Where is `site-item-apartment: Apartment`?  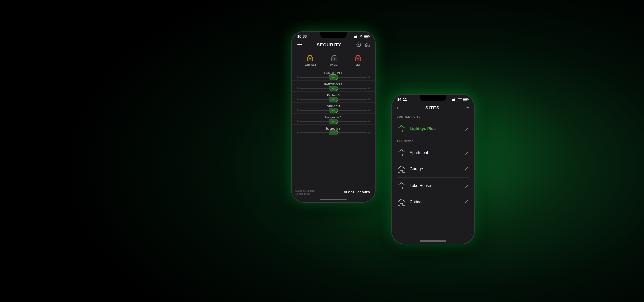 site-item-apartment: Apartment is located at coordinates (433, 153).